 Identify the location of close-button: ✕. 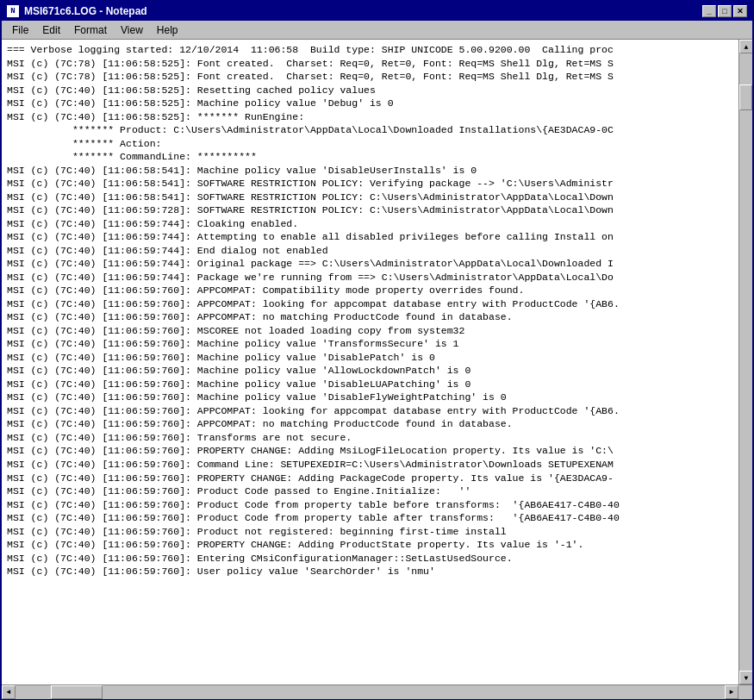
(740, 11).